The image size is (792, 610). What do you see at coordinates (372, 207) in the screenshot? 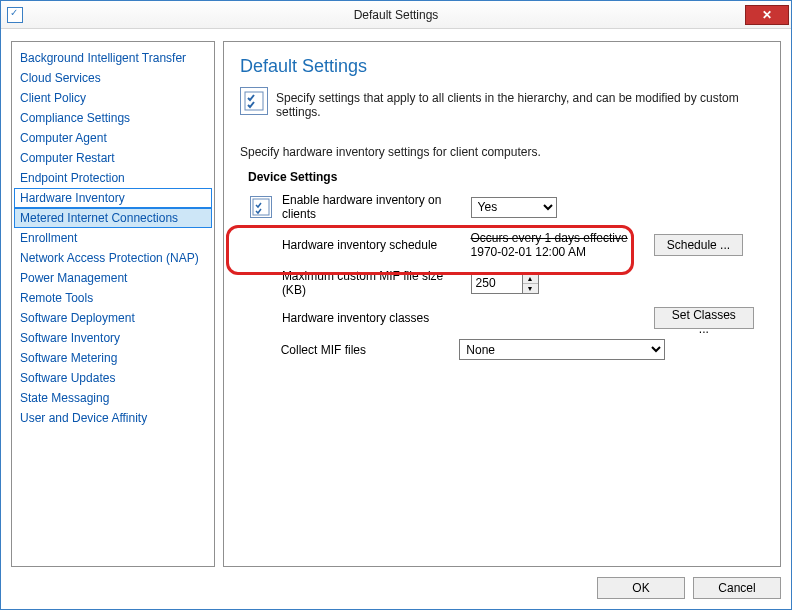
I see `enable-label: Enable hardware inventory on clients` at bounding box center [372, 207].